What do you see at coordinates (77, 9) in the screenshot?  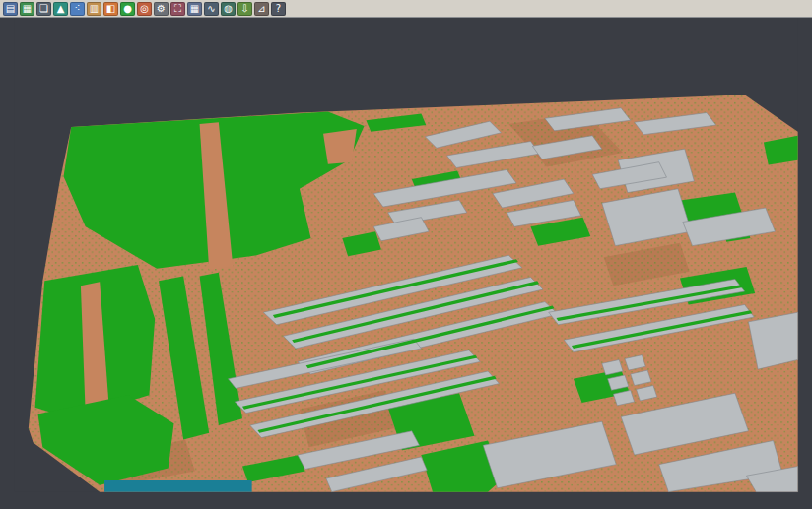 I see `point-cloud-icon: ⁖` at bounding box center [77, 9].